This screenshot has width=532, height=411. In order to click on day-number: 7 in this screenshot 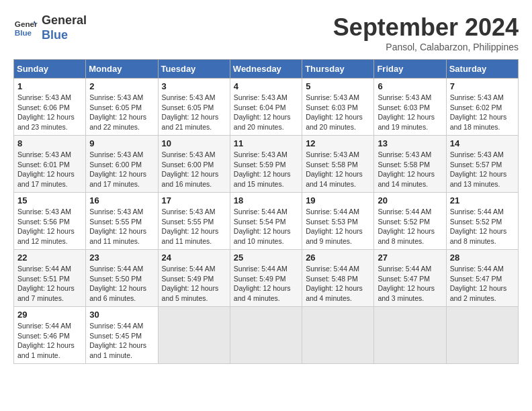, I will do `click(482, 86)`.